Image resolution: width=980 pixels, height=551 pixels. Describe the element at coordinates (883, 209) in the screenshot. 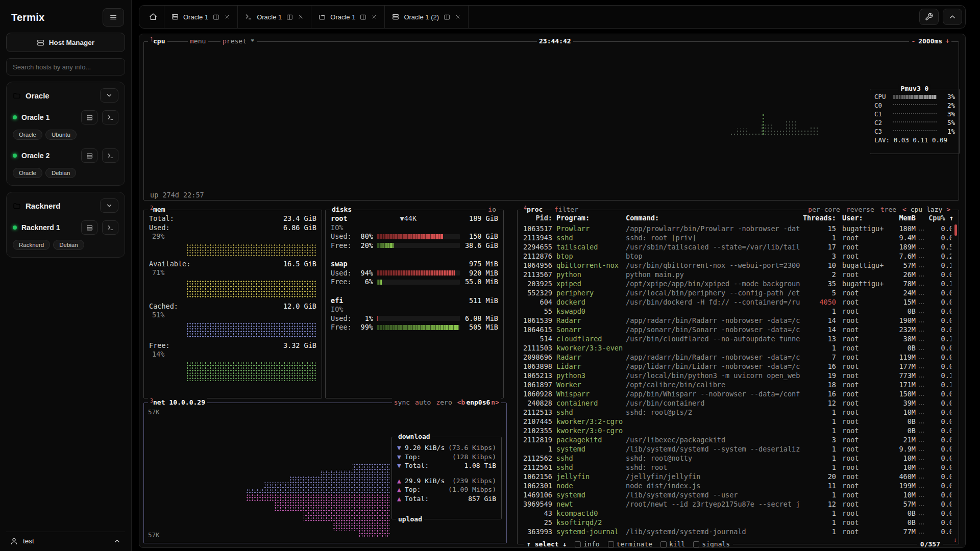

I see `chip-hotkey: t` at that location.